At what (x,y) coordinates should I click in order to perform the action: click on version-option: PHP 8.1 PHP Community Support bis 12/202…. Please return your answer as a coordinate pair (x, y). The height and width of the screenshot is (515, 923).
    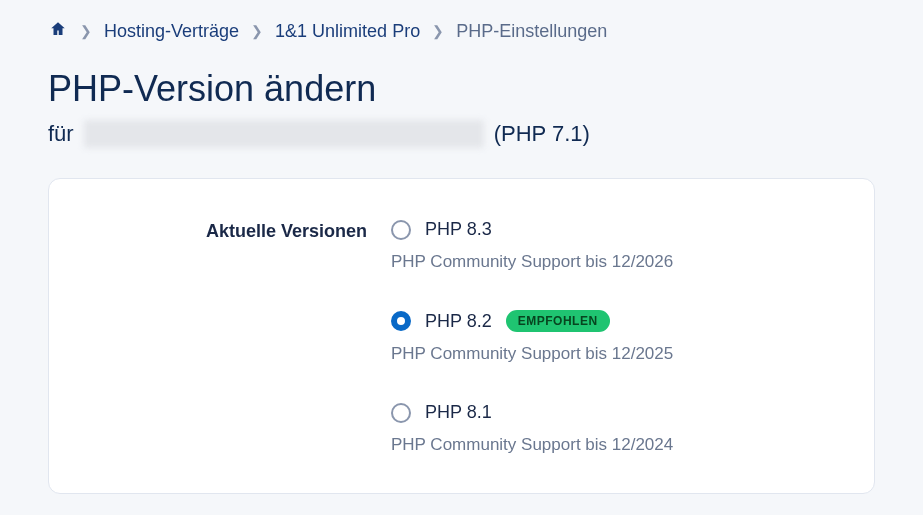
    Looking at the image, I should click on (608, 428).